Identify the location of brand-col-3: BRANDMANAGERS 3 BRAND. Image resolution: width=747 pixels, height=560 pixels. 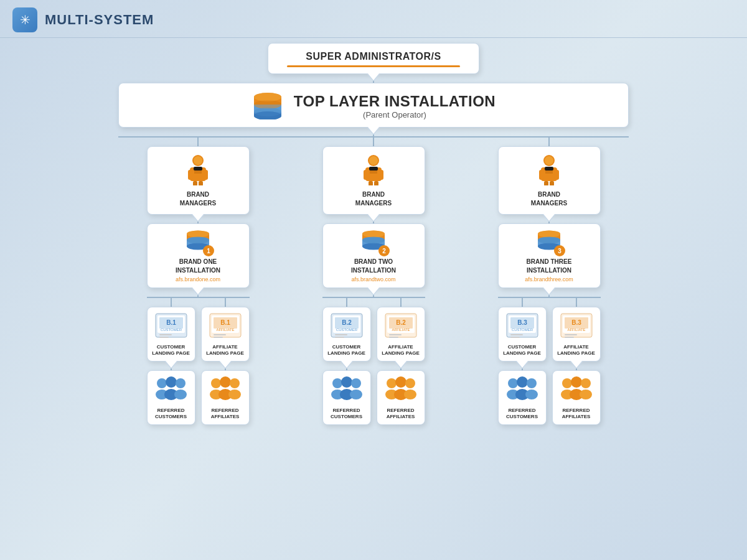
(549, 281).